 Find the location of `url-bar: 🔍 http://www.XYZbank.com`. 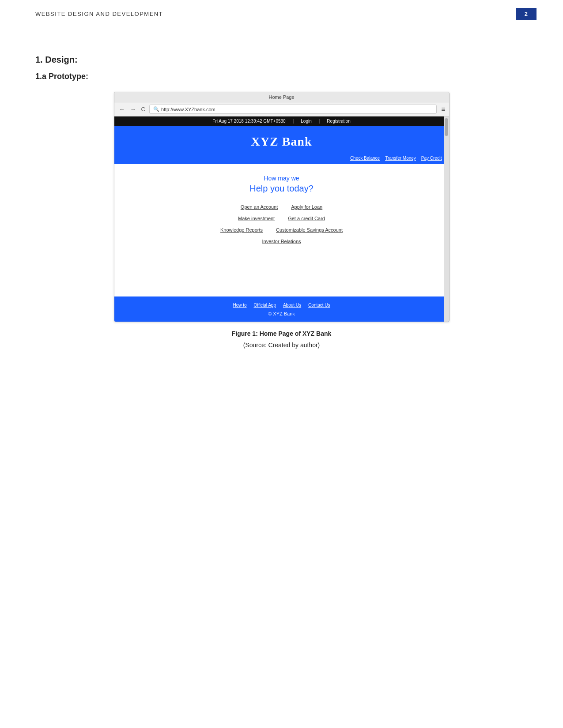

url-bar: 🔍 http://www.XYZbank.com is located at coordinates (293, 109).